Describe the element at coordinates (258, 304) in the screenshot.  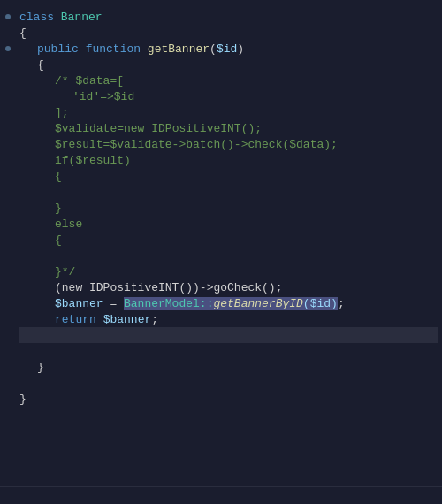
I see `code-token: getBannerByID` at that location.